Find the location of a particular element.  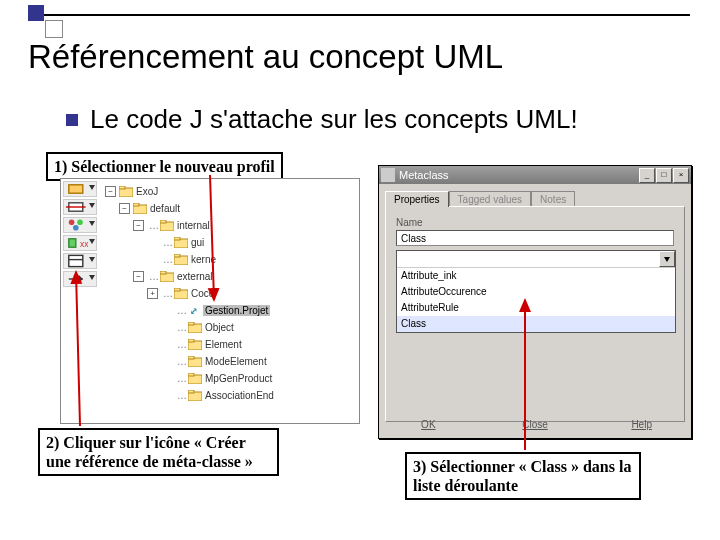

titlebar: Metaclass _ □ × is located at coordinates (535, 175).